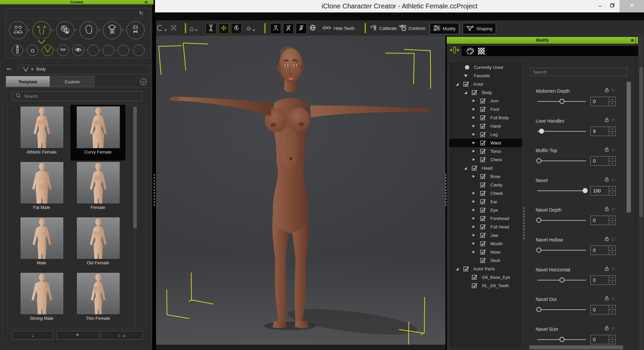  Describe the element at coordinates (141, 13) in the screenshot. I see `refresh-icon: ↻` at that location.